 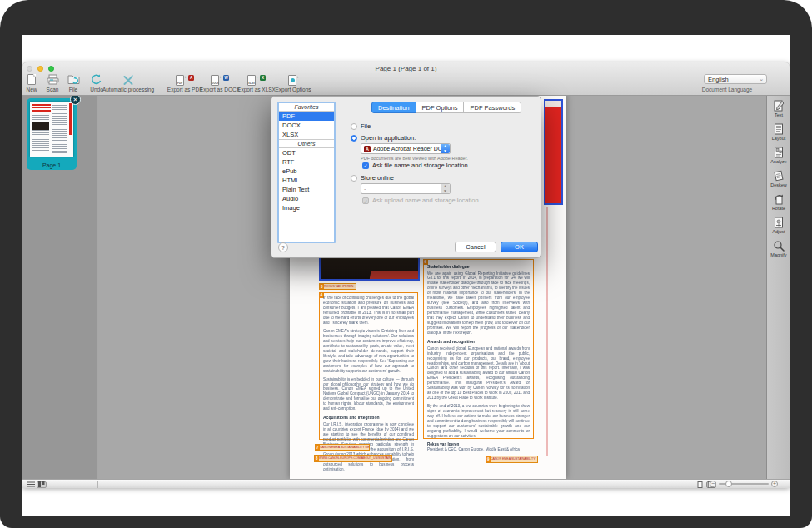 I want to click on tab-destination: Destination, so click(x=394, y=107).